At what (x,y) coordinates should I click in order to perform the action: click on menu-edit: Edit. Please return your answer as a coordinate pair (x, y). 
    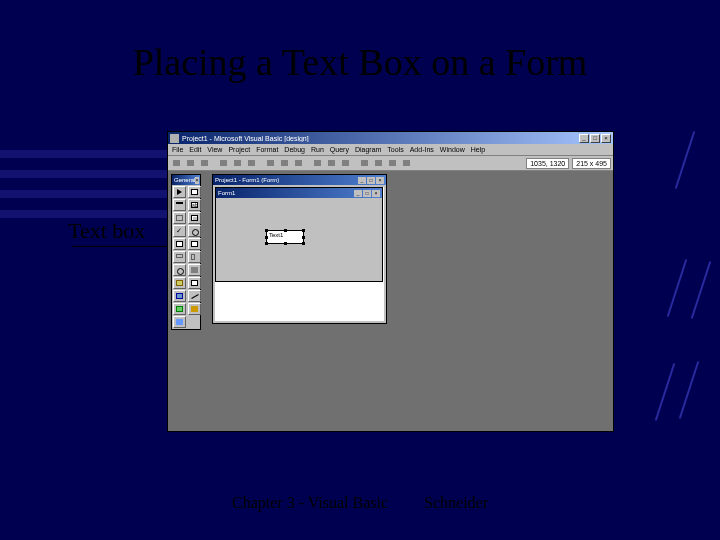
    Looking at the image, I should click on (195, 150).